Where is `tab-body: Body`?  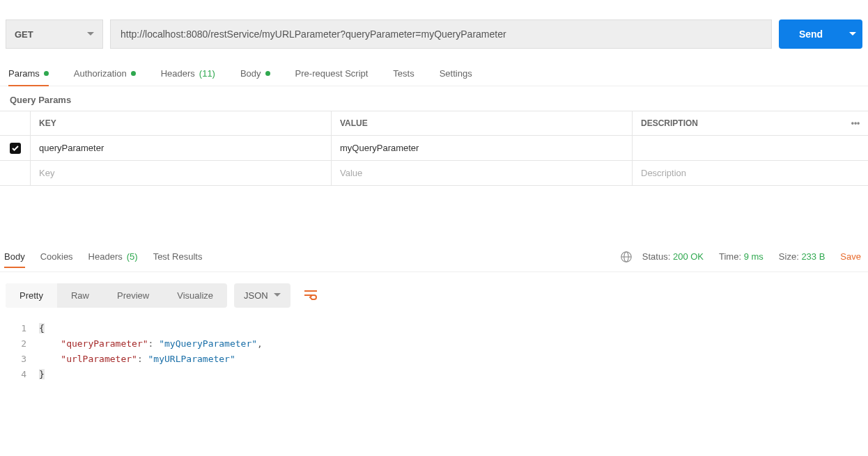
tab-body: Body is located at coordinates (255, 77).